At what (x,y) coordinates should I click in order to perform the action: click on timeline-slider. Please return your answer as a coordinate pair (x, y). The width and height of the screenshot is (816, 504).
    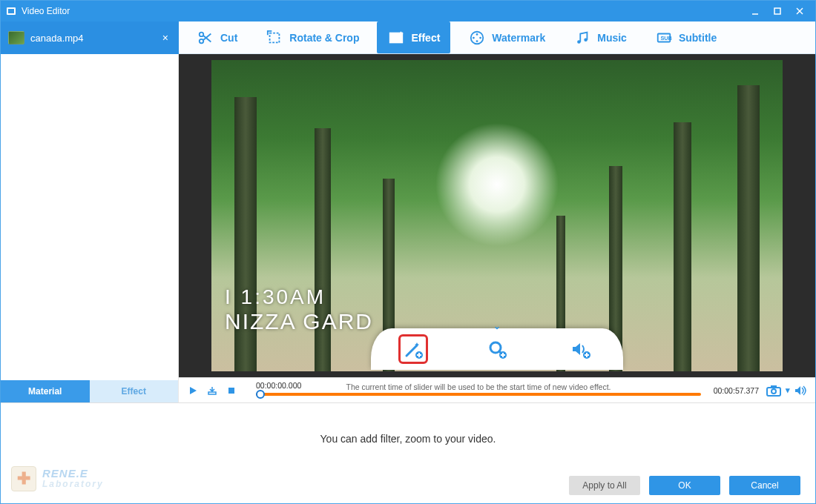
    Looking at the image, I should click on (478, 394).